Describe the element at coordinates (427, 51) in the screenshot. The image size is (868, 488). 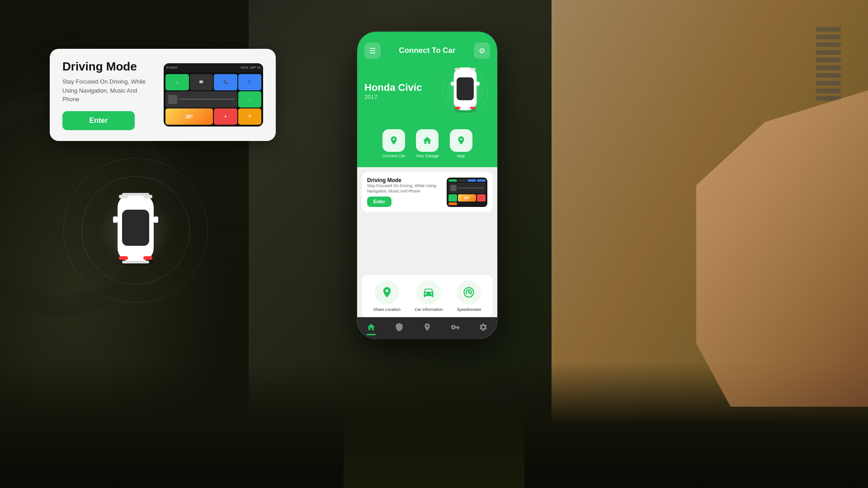
I see `app-title: Connect To Car` at that location.